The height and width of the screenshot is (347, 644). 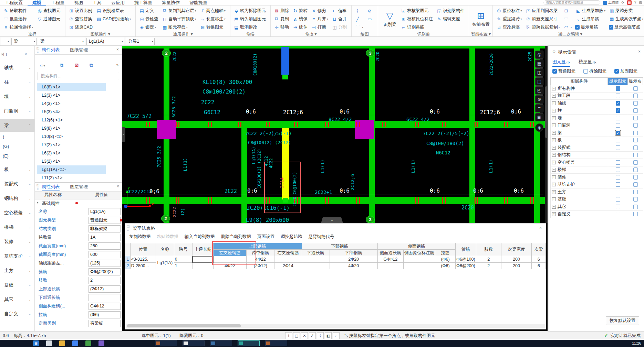 I want to click on view-tool-3: ⬚, so click(x=539, y=82).